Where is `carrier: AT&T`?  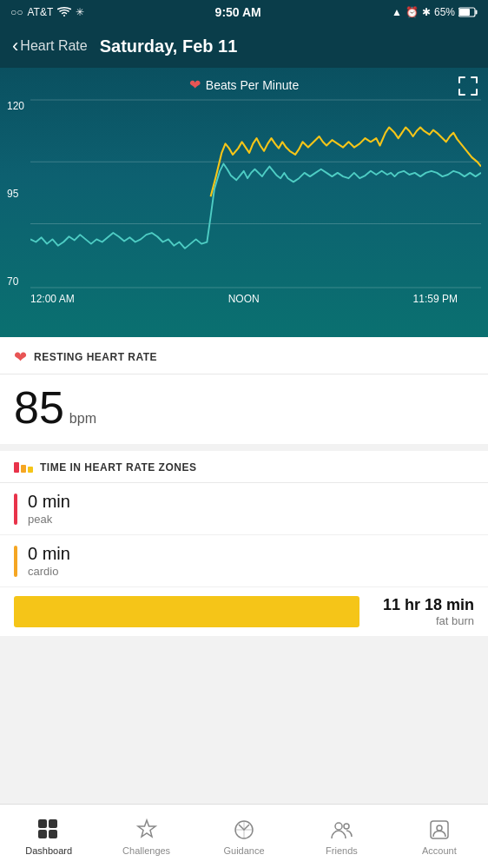 carrier: AT&T is located at coordinates (41, 12).